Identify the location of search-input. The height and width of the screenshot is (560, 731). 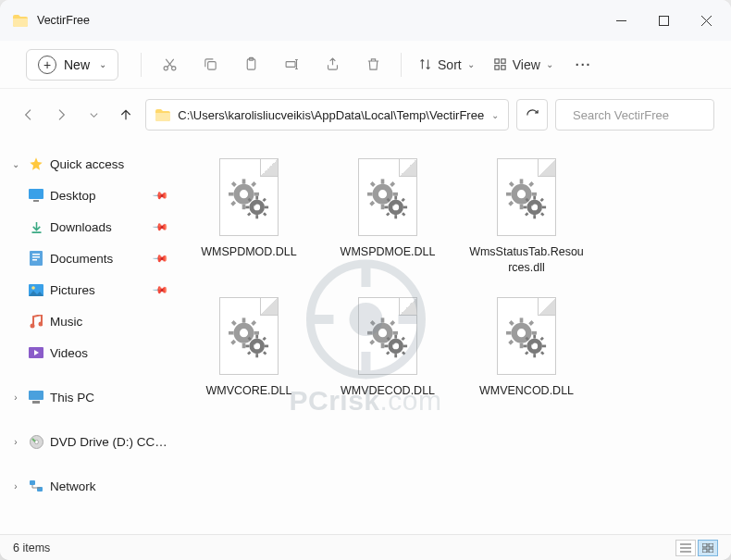
(650, 115).